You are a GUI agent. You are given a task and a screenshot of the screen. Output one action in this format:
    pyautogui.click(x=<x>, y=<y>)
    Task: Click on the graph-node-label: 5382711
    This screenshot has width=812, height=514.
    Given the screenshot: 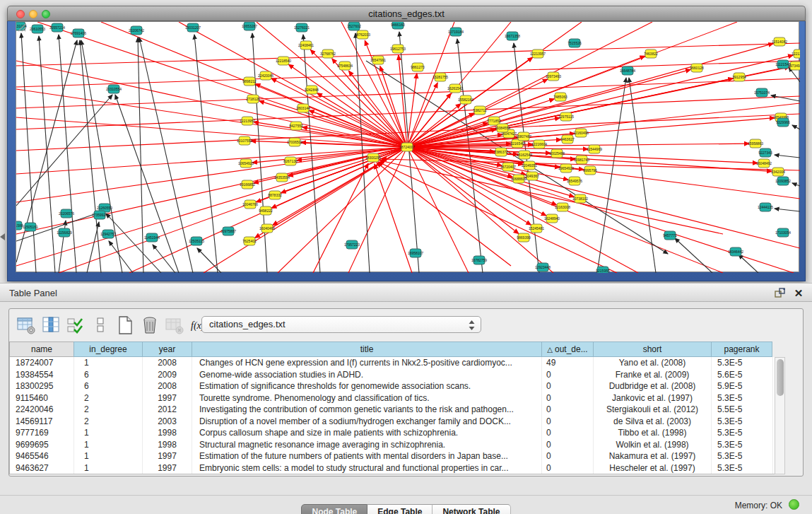 What is the action you would take?
    pyautogui.click(x=479, y=110)
    